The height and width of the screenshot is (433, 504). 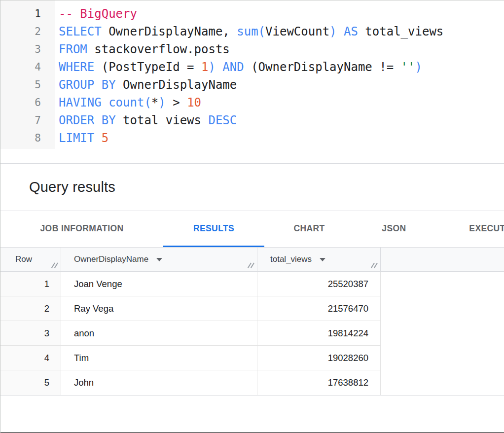 What do you see at coordinates (21, 67) in the screenshot?
I see `line-number: 4` at bounding box center [21, 67].